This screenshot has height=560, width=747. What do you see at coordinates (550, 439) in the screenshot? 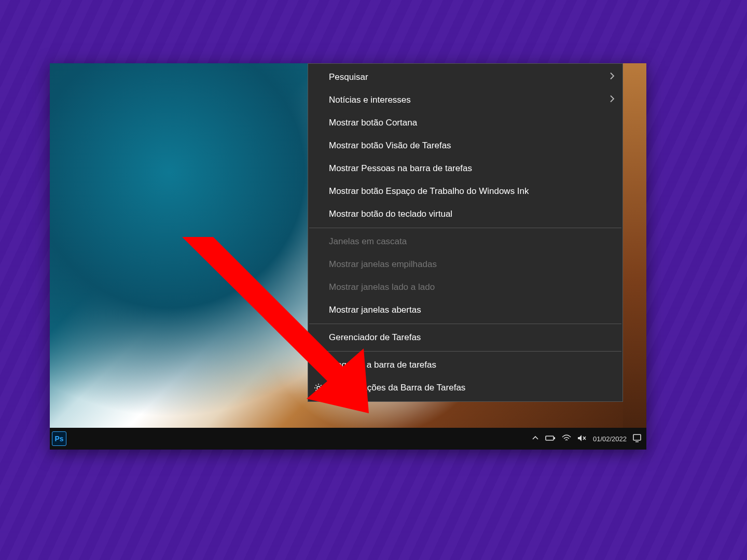
I see `battery-icon` at bounding box center [550, 439].